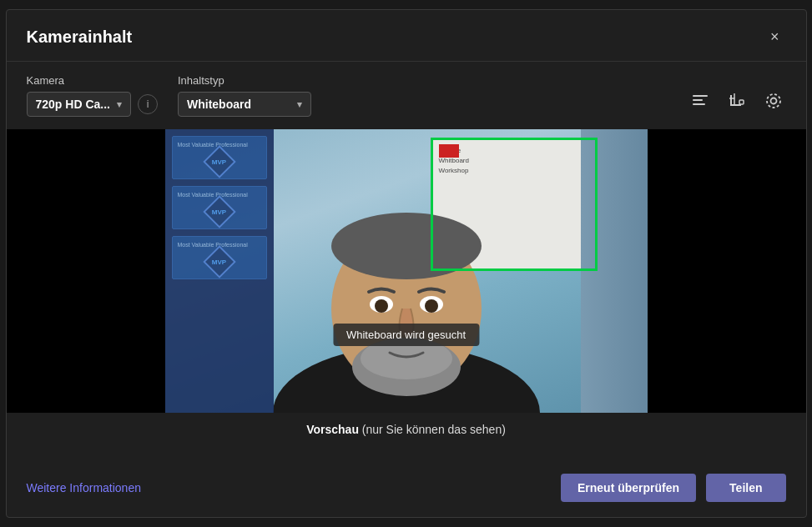 The width and height of the screenshot is (812, 527). I want to click on review-button: Erneut überprüfen, so click(628, 488).